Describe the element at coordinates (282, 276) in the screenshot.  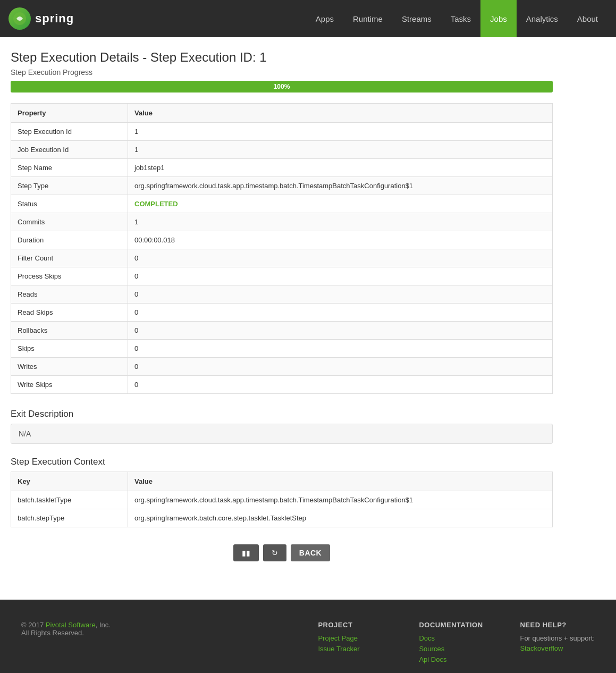
I see `details-row: Process Skips0` at that location.